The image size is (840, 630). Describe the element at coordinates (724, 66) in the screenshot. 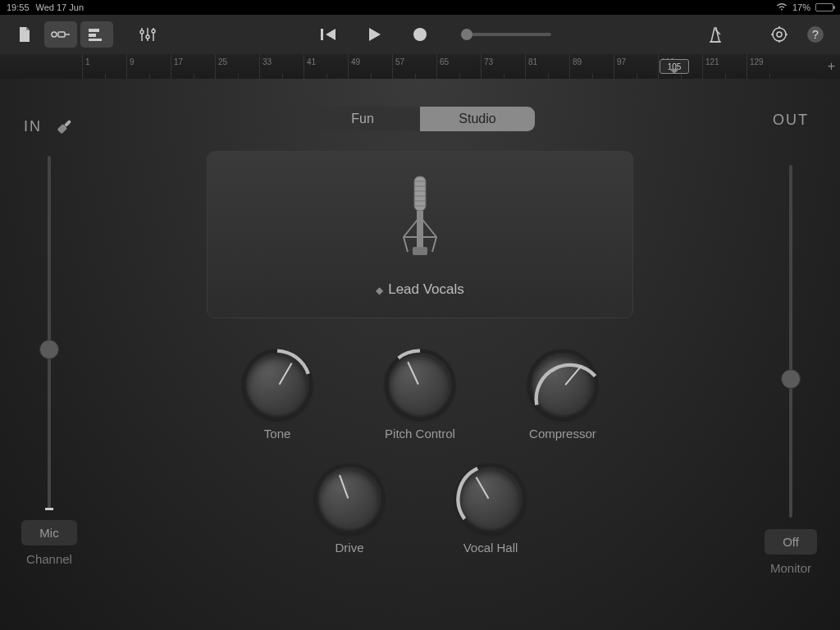

I see `ruler-tick: 121` at that location.